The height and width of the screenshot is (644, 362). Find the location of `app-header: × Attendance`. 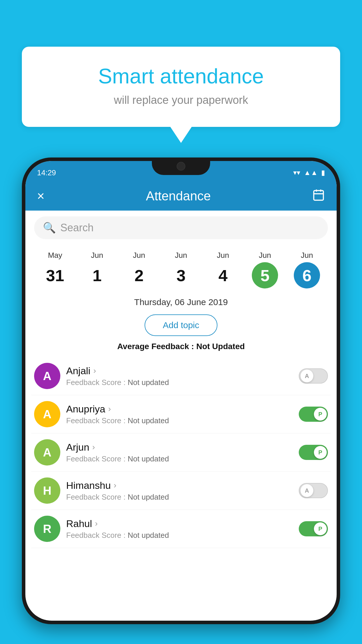

app-header: × Attendance is located at coordinates (181, 196).